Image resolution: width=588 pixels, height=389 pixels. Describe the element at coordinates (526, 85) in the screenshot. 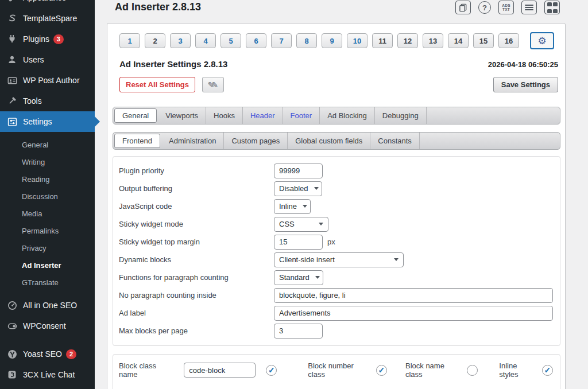

I see `save-settings-button: Save Settings` at that location.